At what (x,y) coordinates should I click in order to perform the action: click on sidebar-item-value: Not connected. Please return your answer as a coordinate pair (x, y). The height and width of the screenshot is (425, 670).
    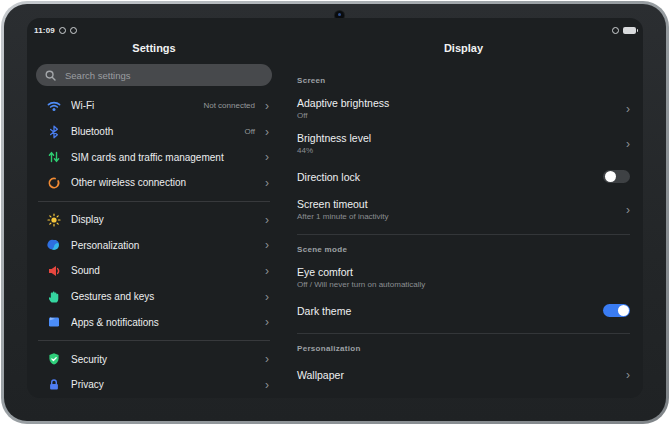
    Looking at the image, I should click on (229, 106).